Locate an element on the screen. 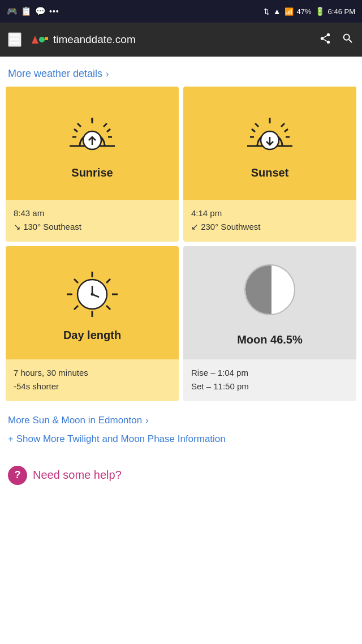  sunset-card-bottom: 4:14 pm ↙ 230° Southwest is located at coordinates (270, 221).